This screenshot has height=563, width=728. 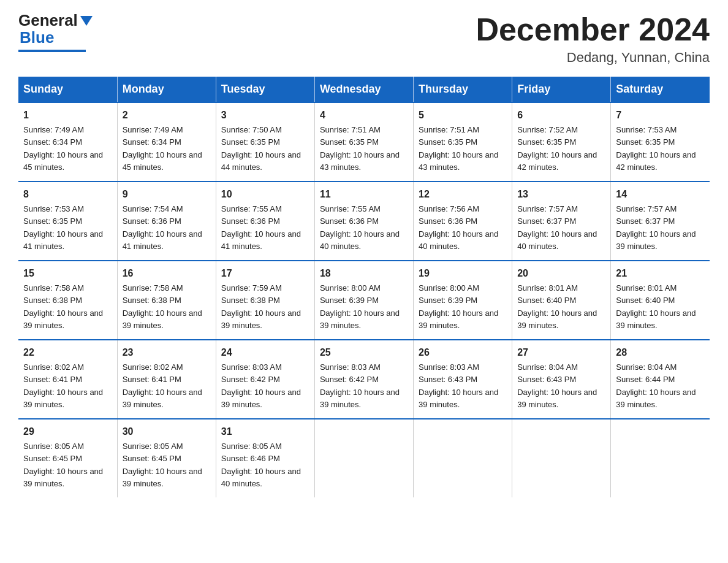 I want to click on day-info: Sunrise: 8:04 AMSunset: 6:43 PMDaylight:…, so click(x=557, y=386).